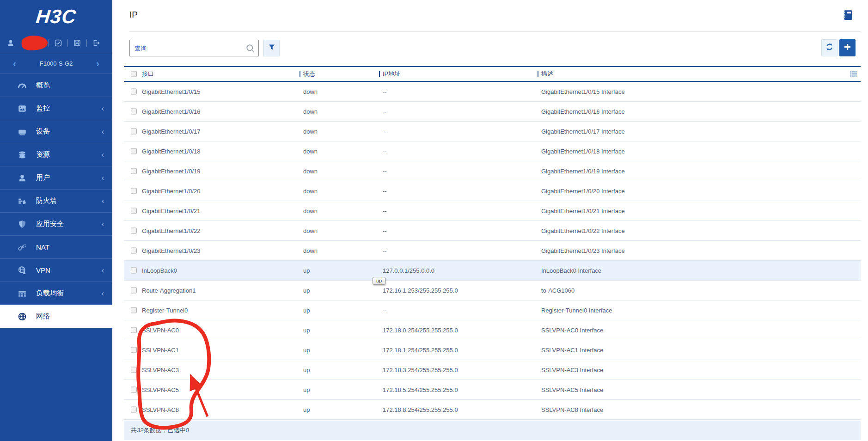 The height and width of the screenshot is (441, 868). What do you see at coordinates (492, 370) in the screenshot?
I see `table-row: SSLVPN-AC3 up 172.18.3.254/255.255.255.0…` at bounding box center [492, 370].